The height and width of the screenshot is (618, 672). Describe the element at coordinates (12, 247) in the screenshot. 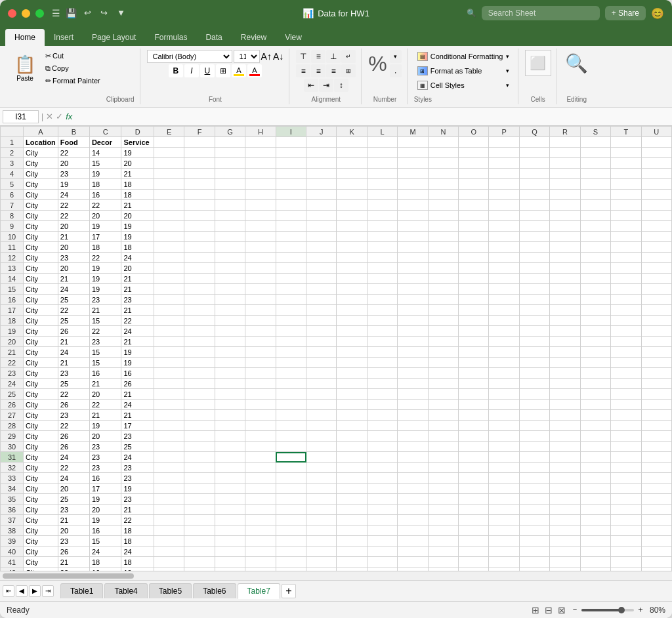

I see `row-number: 11` at that location.